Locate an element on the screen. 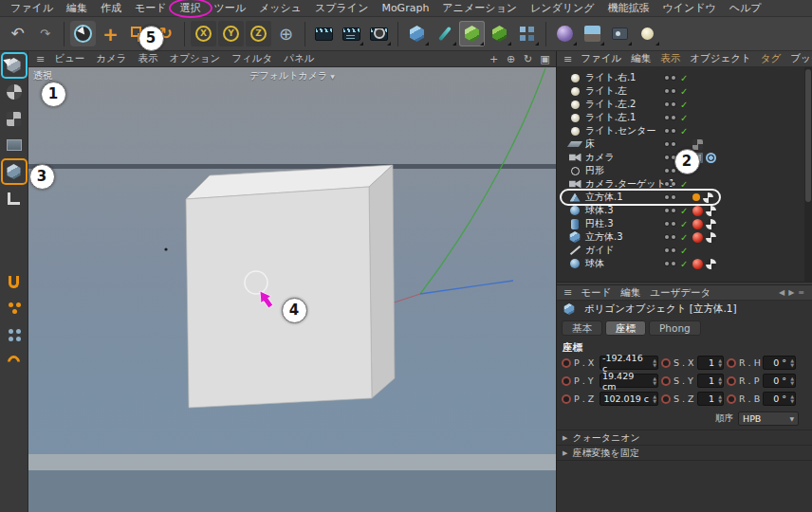 This screenshot has height=512, width=812. mograph-icon is located at coordinates (527, 34).